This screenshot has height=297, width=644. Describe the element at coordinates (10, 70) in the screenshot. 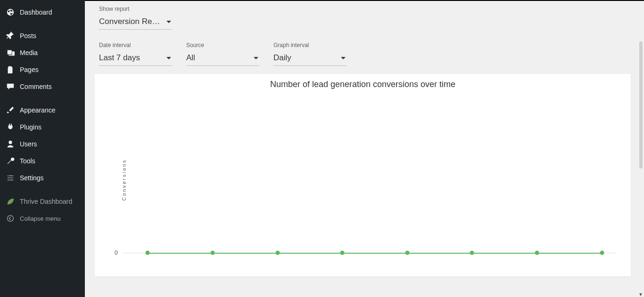

I see `pages-icon` at that location.